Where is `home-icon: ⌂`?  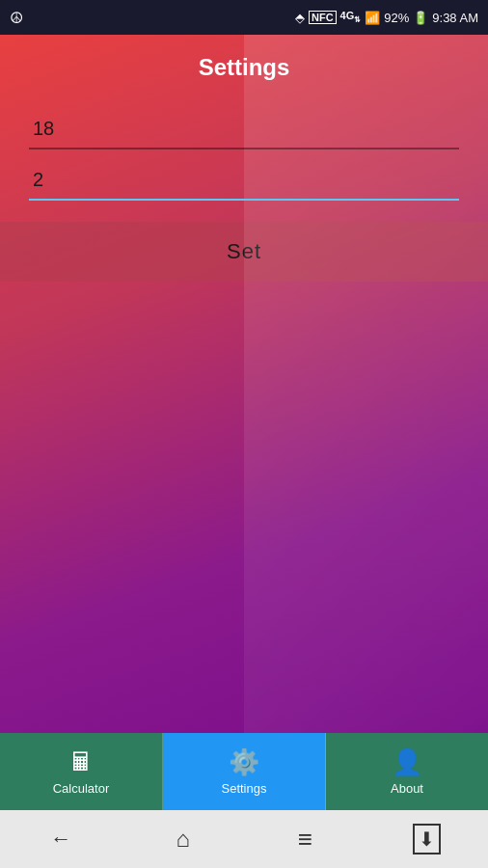 home-icon: ⌂ is located at coordinates (183, 839).